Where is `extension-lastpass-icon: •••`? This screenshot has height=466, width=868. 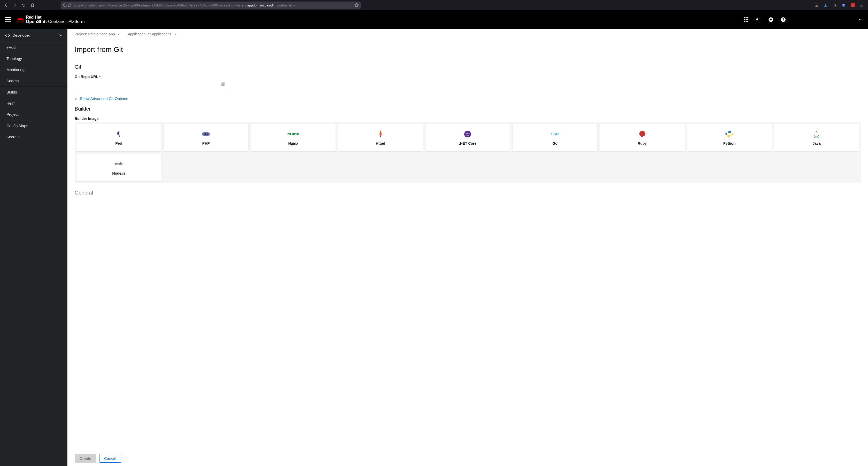
extension-lastpass-icon: ••• is located at coordinates (853, 5).